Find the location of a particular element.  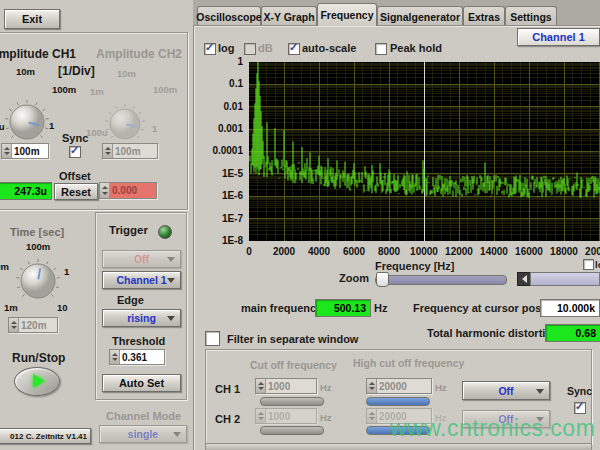

zoom-slider-track is located at coordinates (441, 280).